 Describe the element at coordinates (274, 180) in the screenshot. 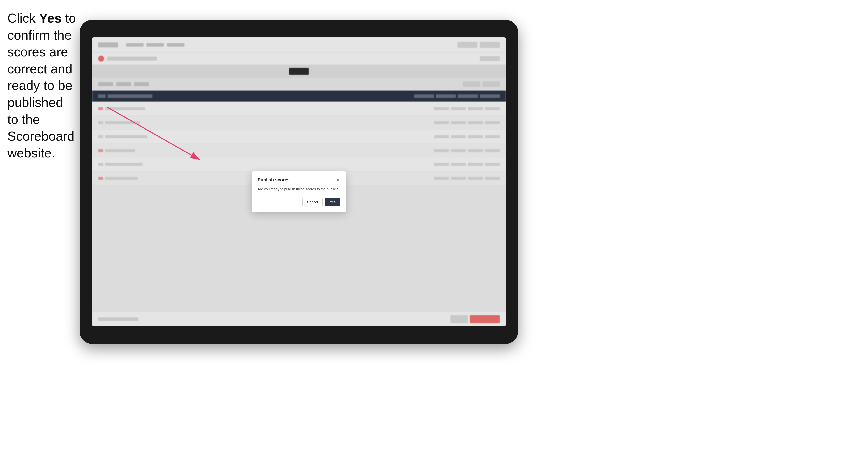

I see `dialog-title: Publish scores` at that location.